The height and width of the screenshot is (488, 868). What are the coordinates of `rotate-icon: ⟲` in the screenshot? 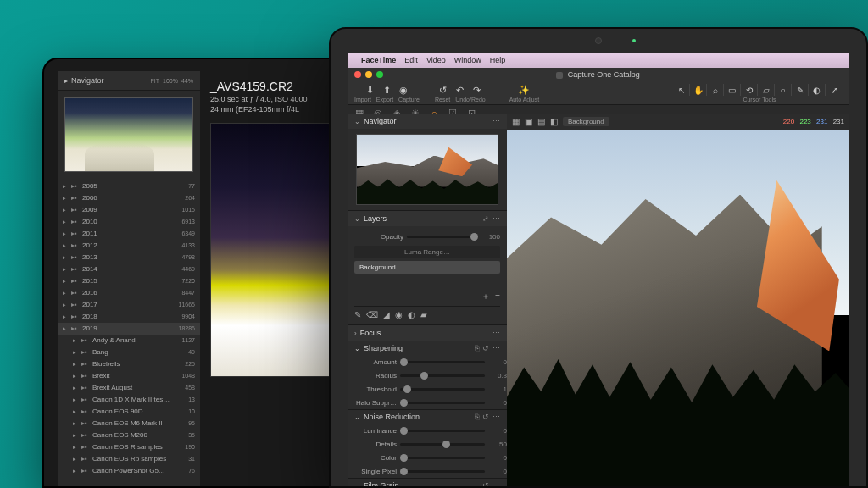 It's located at (751, 90).